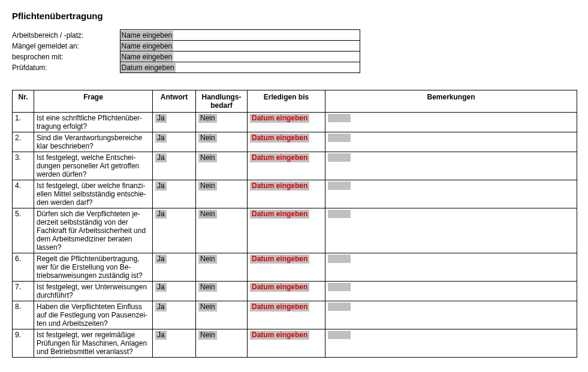 This screenshot has height=372, width=588. Describe the element at coordinates (186, 57) in the screenshot. I see `meta-row: besprochen mit:Name eingeben` at that location.